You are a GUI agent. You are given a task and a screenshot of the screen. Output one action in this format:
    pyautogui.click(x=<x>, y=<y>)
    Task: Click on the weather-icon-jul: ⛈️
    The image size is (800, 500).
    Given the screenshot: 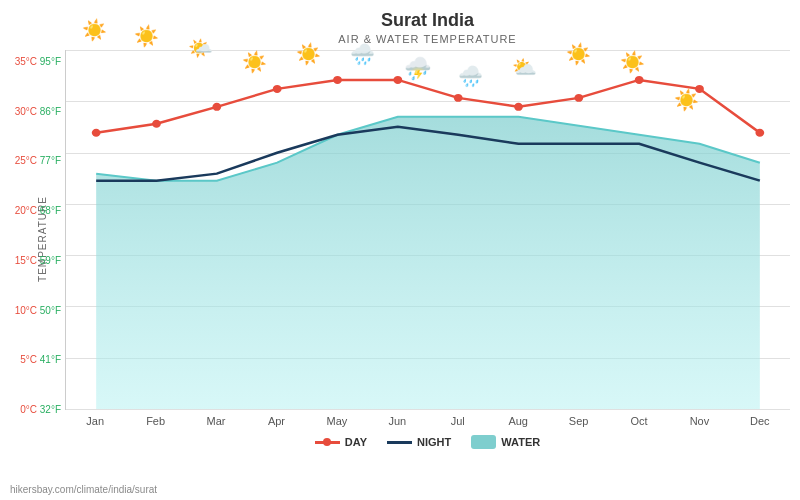 What is the action you would take?
    pyautogui.click(x=418, y=69)
    